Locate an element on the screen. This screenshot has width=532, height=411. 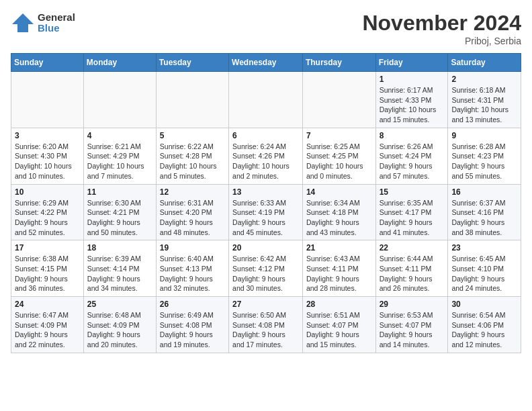
calendar-week-5: 24Sunrise: 6:47 AM Sunset: 4:09 PM Dayli… is located at coordinates (266, 325).